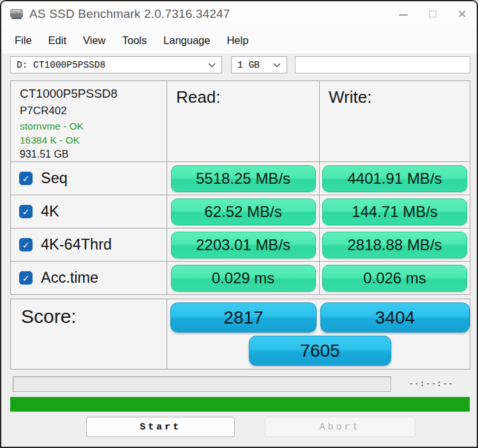 The height and width of the screenshot is (448, 478). Describe the element at coordinates (70, 278) in the screenshot. I see `row-label: Acc.time` at that location.